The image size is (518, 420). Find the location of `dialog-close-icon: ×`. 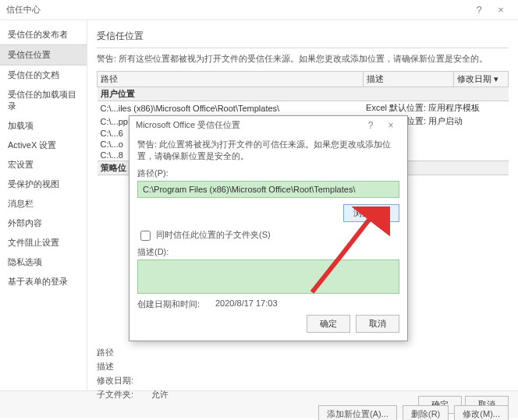

dialog-close-icon: × is located at coordinates (391, 125).